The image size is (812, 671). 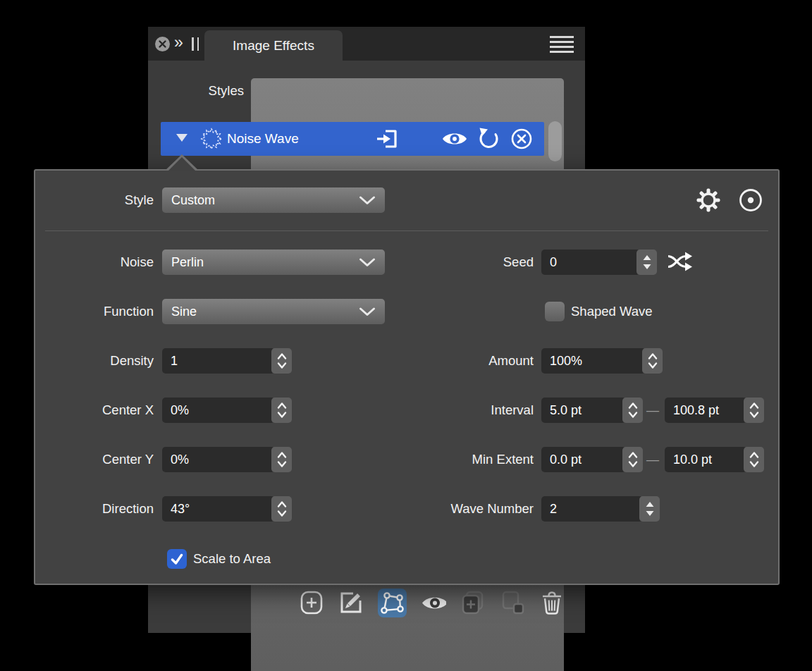 What do you see at coordinates (282, 410) in the screenshot?
I see `center-x-stepper` at bounding box center [282, 410].